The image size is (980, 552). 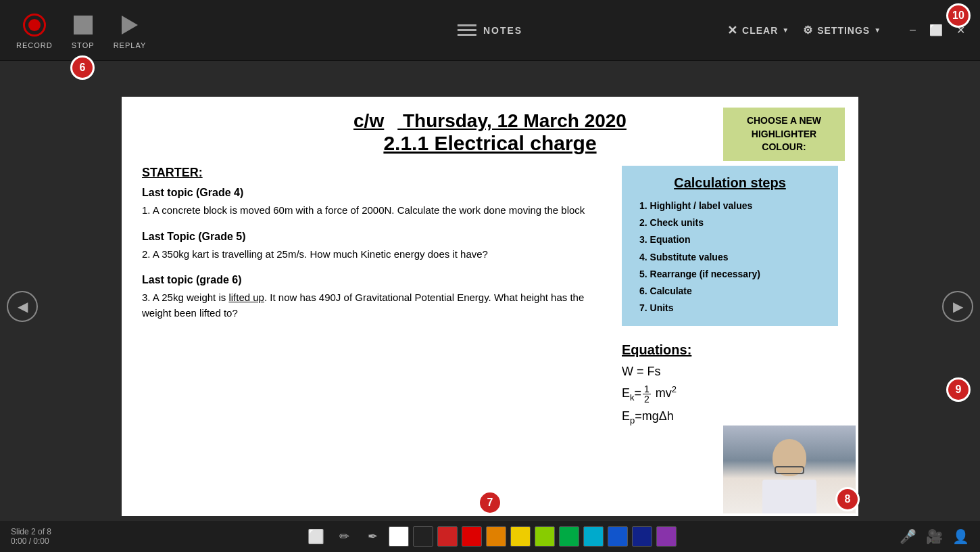 What do you see at coordinates (784, 134) in the screenshot?
I see `highlighter-label: CHOOSE A NEW HIGHLIGHTER COLOUR:` at bounding box center [784, 134].